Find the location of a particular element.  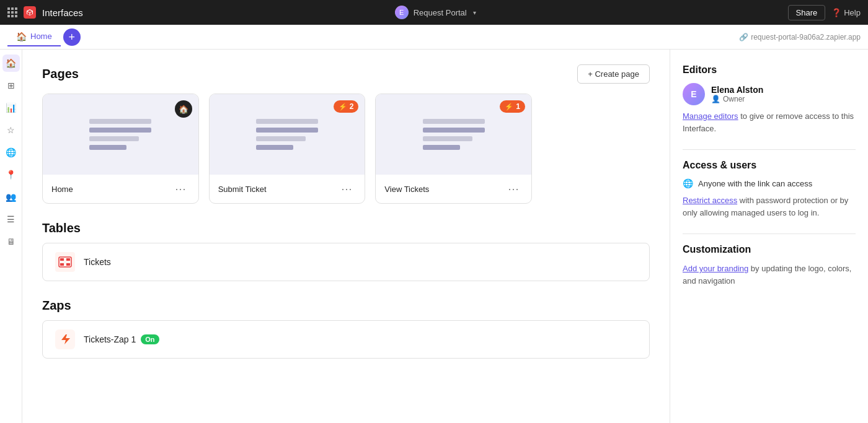

sidebar-icon-chart: 📊 is located at coordinates (11, 108).